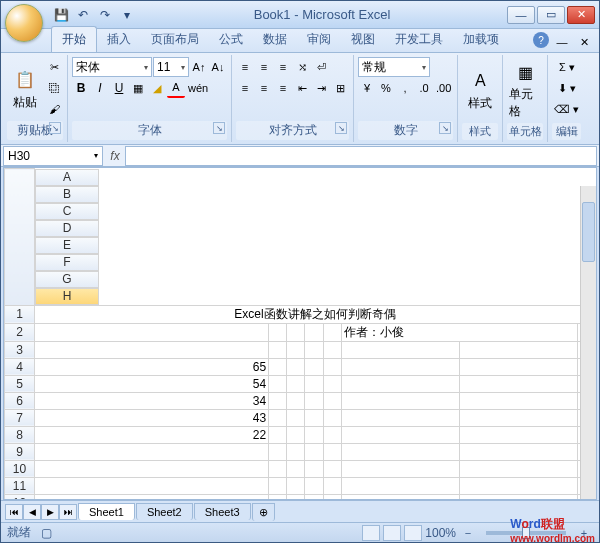 The width and height of the screenshot is (600, 543). I want to click on col-header-B: B, so click(67, 194).